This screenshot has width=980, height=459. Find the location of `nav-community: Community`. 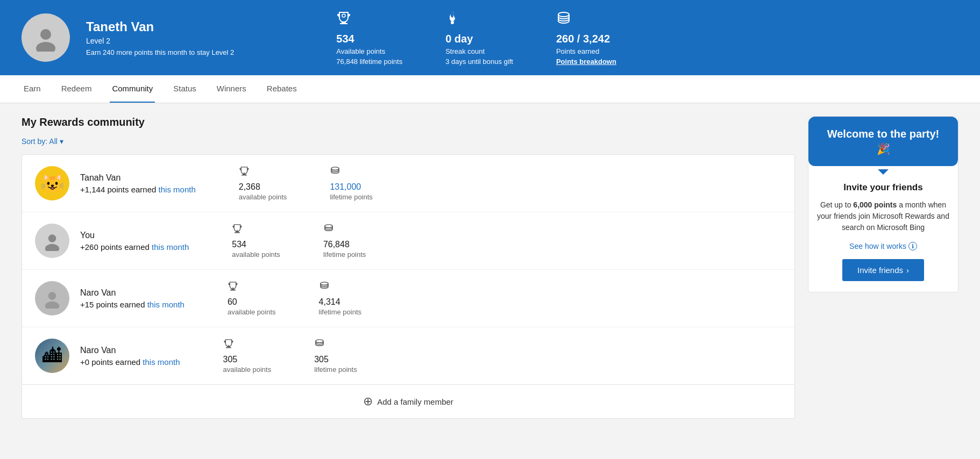

nav-community: Community is located at coordinates (132, 89).